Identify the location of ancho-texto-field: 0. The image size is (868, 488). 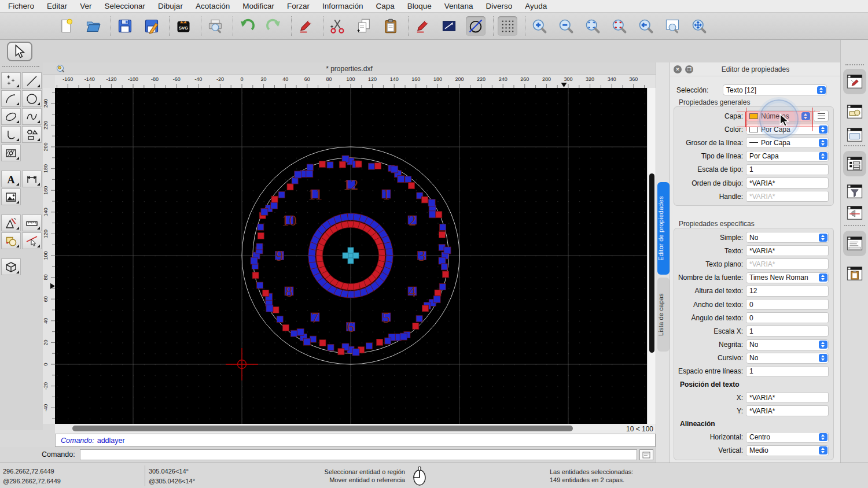
(787, 304).